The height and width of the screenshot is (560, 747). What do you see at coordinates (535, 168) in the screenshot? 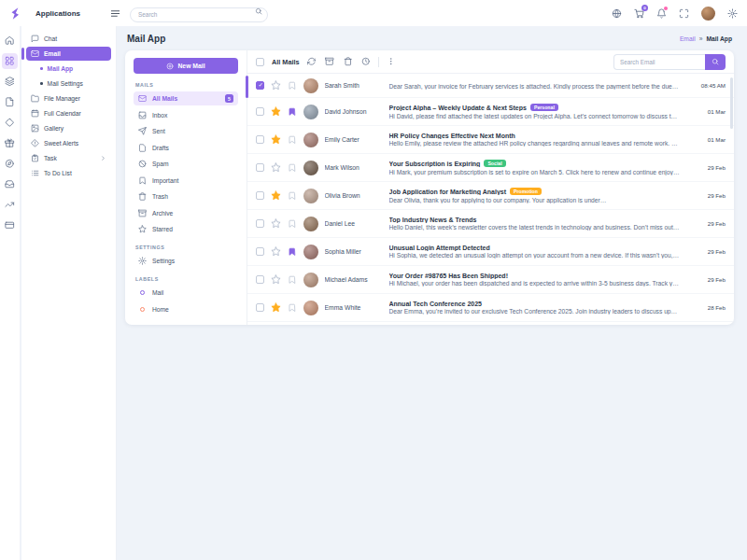
I see `email-content: Your Subscription is ExpiringSocialHi Ma…` at bounding box center [535, 168].